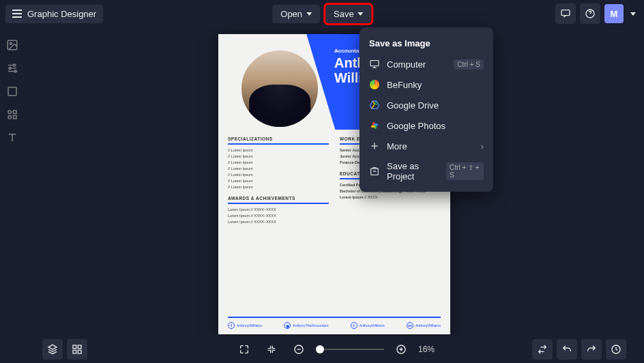  What do you see at coordinates (296, 14) in the screenshot?
I see `open-button: Open` at bounding box center [296, 14].